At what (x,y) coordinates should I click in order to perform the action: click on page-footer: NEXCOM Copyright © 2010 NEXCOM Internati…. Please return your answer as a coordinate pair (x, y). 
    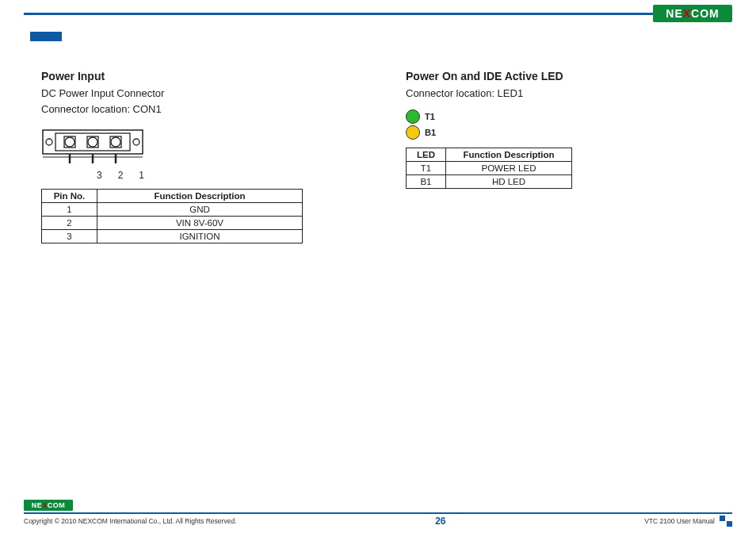
    Looking at the image, I should click on (378, 512).